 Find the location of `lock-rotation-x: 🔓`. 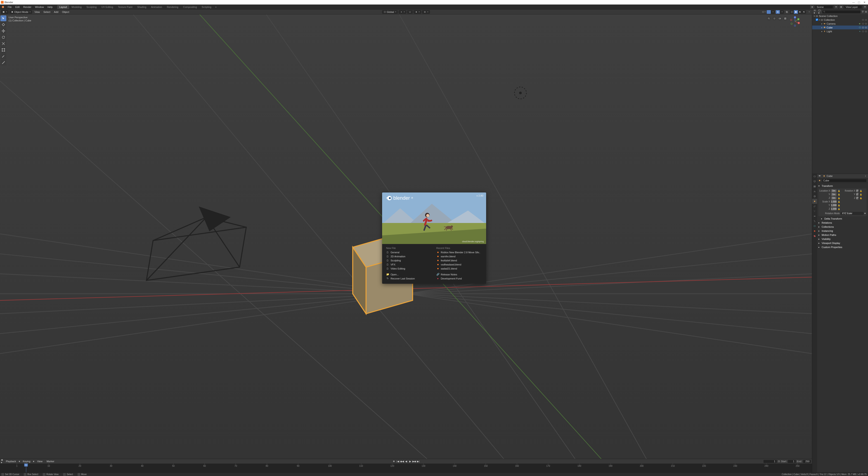

lock-rotation-x: 🔓 is located at coordinates (861, 191).